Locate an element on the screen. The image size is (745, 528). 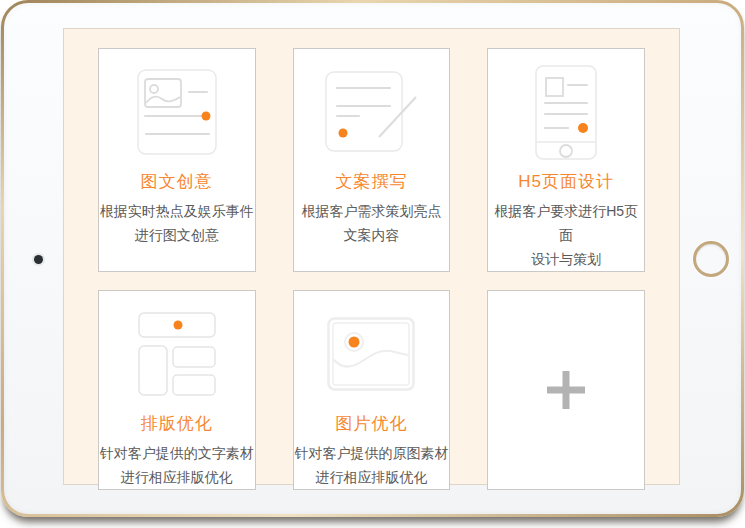
card-description: 针对客户提供的原图素材 进行相应排版优化 is located at coordinates (371, 465).